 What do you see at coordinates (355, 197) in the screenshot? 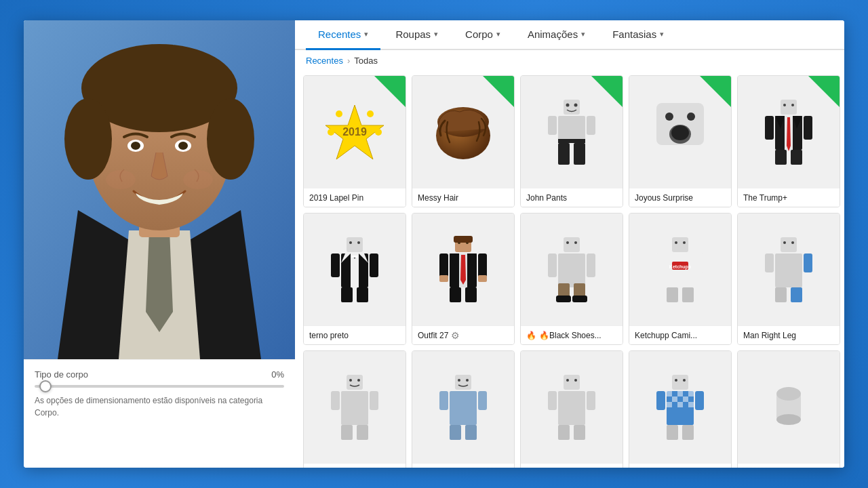
I see `item-name: 2019 Lapel Pin` at bounding box center [355, 197].